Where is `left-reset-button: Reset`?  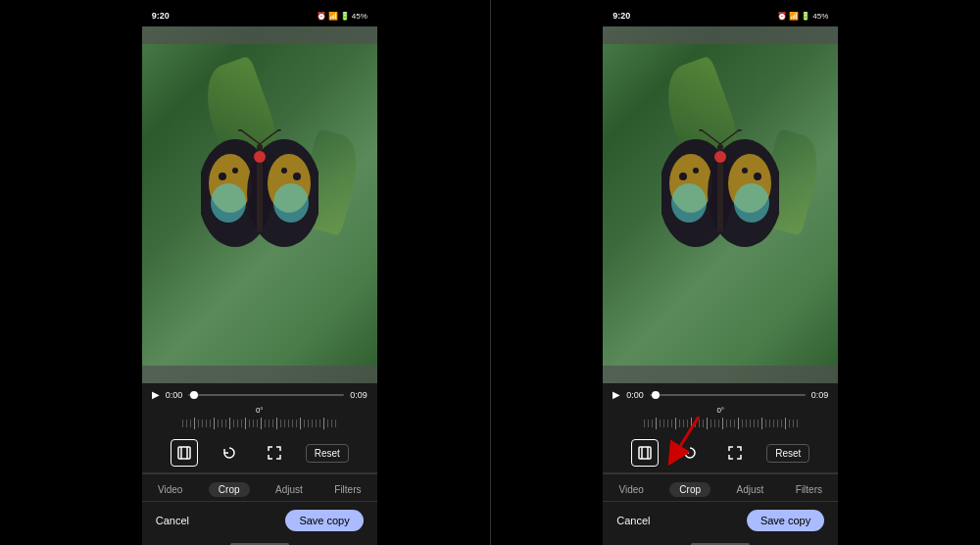
left-reset-button: Reset is located at coordinates (327, 453).